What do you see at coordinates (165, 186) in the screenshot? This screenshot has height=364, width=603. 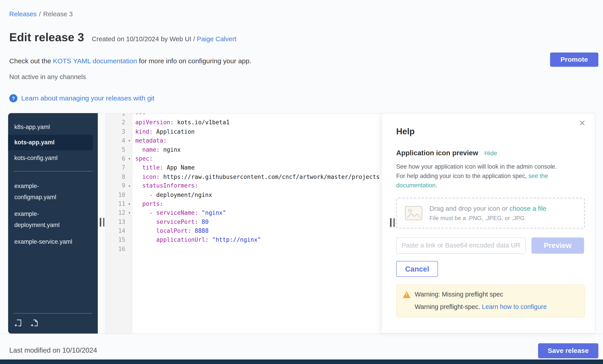 I see `code-line-text: statusInformers:` at bounding box center [165, 186].